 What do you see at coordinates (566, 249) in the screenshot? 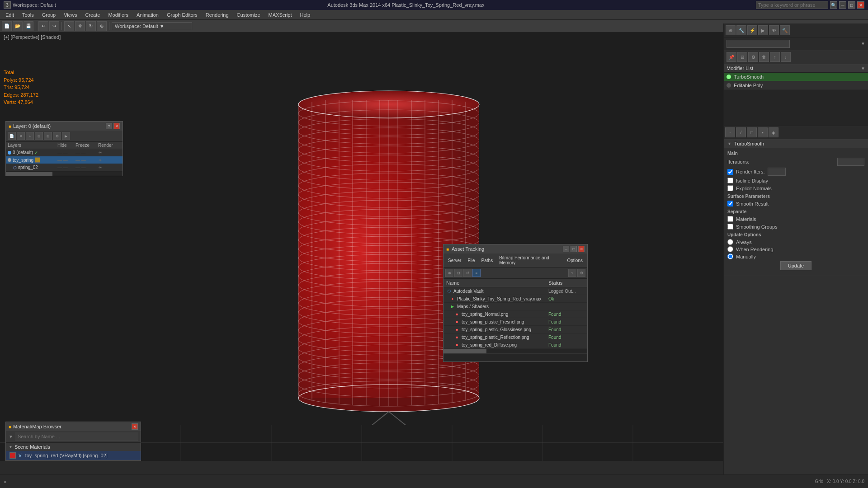
I see `asset-minimize-btn: ─` at bounding box center [566, 249].